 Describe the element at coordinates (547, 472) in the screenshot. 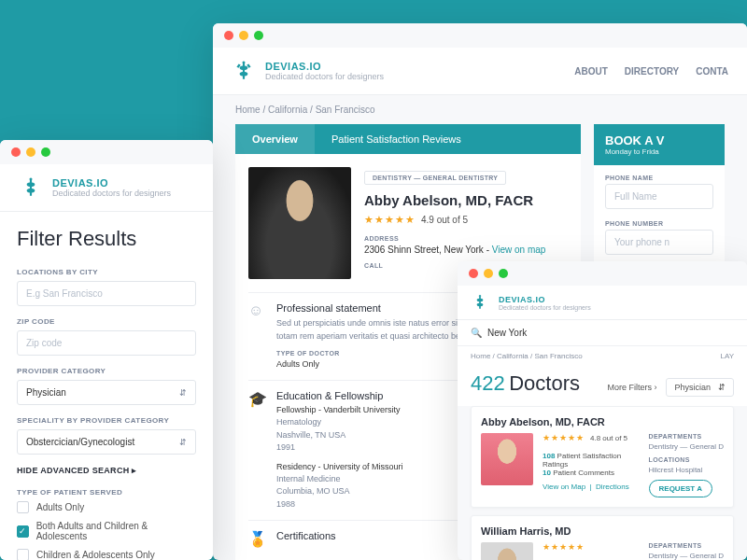

I see `comments-count: 10` at that location.